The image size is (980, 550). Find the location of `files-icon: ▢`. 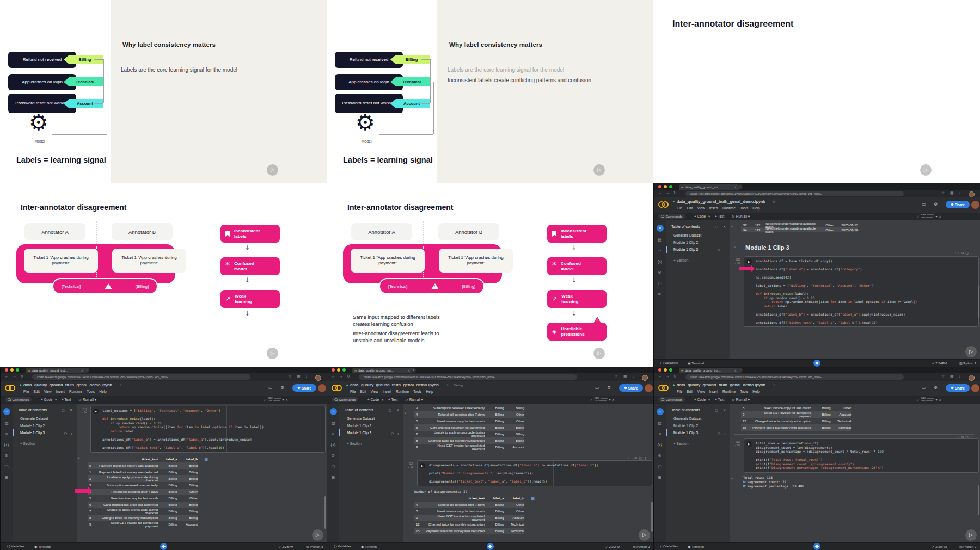

files-icon: ▢ is located at coordinates (333, 467).